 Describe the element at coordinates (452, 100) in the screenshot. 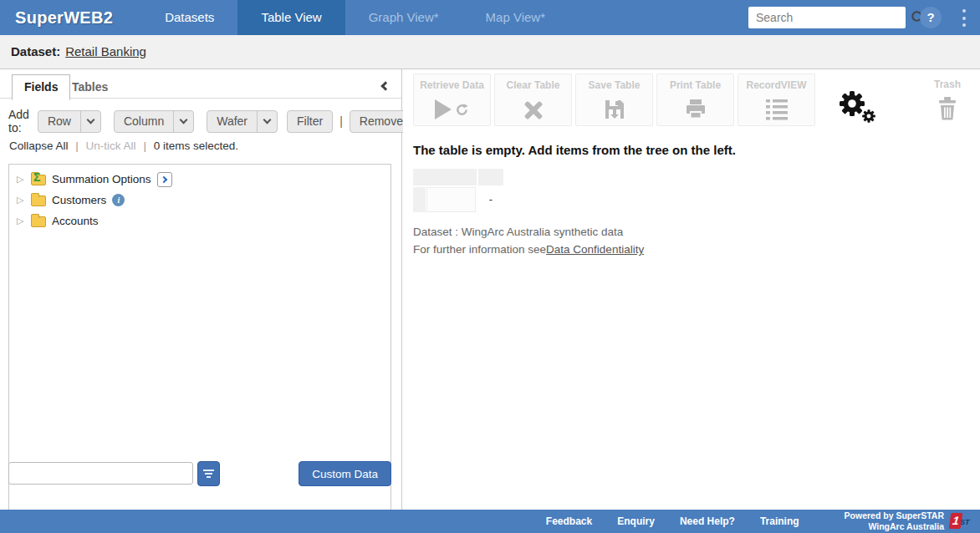

I see `retrieve-data-button: Retrieve Data` at that location.